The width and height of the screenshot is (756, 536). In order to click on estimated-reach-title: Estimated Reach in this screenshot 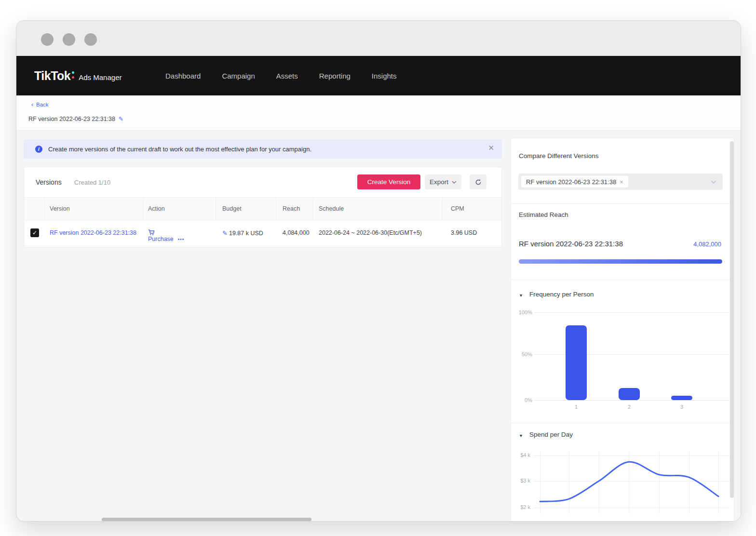, I will do `click(544, 215)`.